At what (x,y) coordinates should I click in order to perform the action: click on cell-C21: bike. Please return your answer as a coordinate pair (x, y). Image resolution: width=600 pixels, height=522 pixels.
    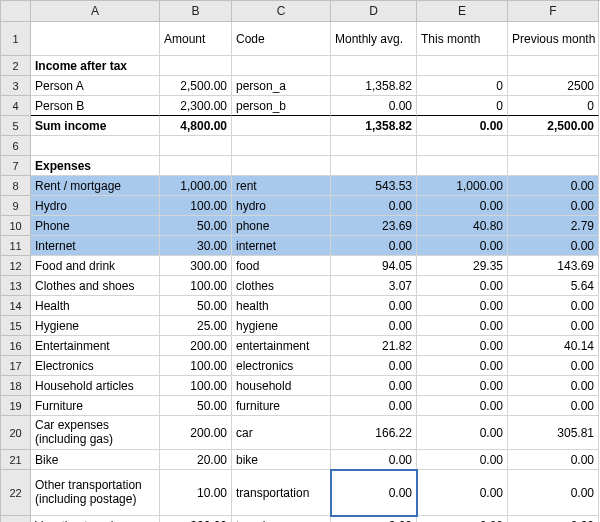
    Looking at the image, I should click on (282, 460).